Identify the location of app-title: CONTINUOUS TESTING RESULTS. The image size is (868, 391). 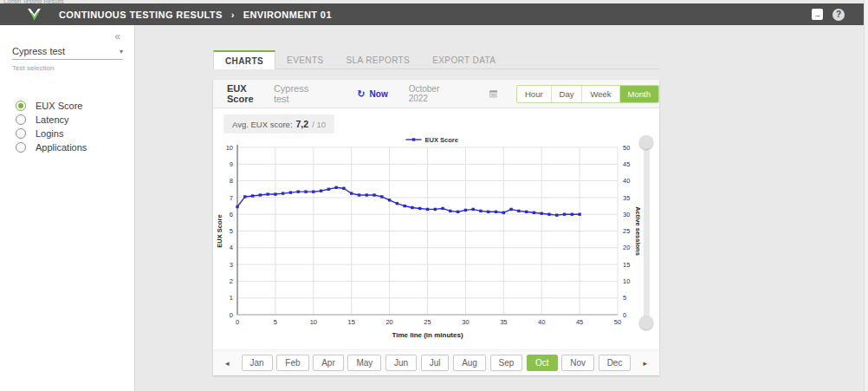
(140, 15).